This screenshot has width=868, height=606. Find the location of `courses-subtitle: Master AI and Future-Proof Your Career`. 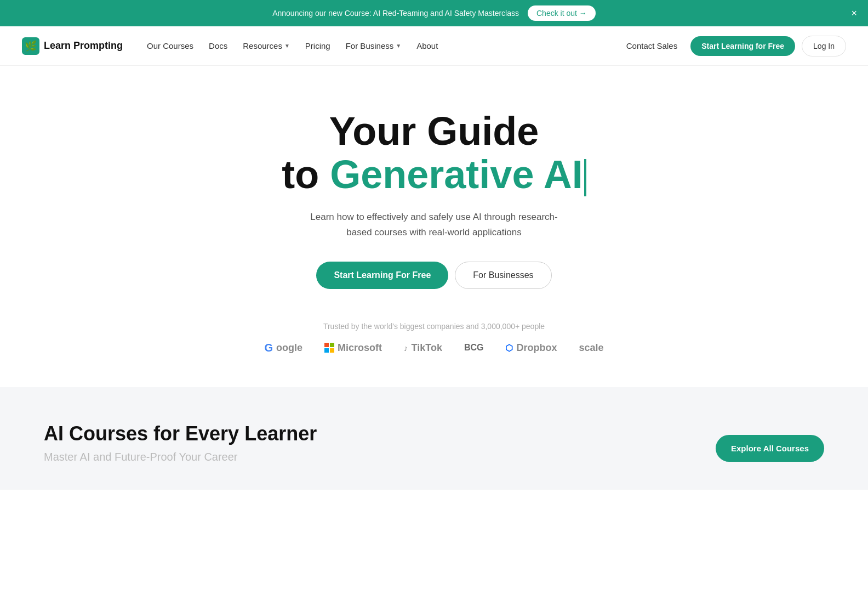

courses-subtitle: Master AI and Future-Proof Your Career is located at coordinates (180, 457).